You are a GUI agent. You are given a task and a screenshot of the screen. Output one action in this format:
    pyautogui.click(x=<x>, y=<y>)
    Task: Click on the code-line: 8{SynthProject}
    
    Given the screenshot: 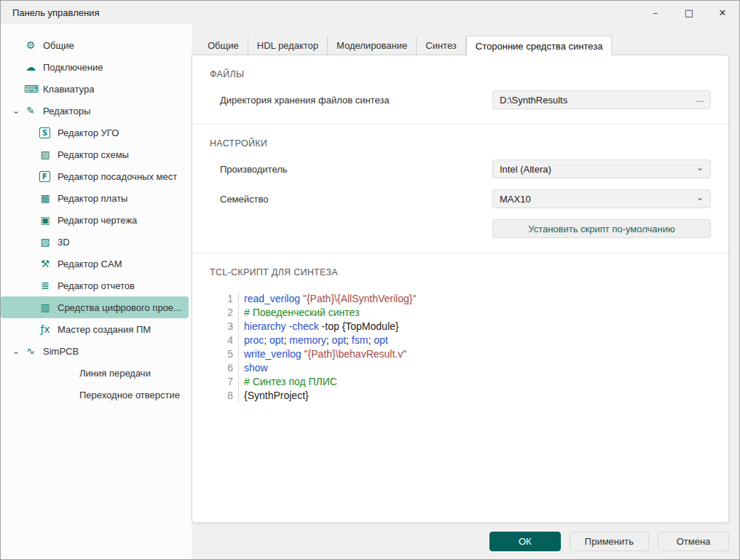 What is the action you would take?
    pyautogui.click(x=465, y=396)
    